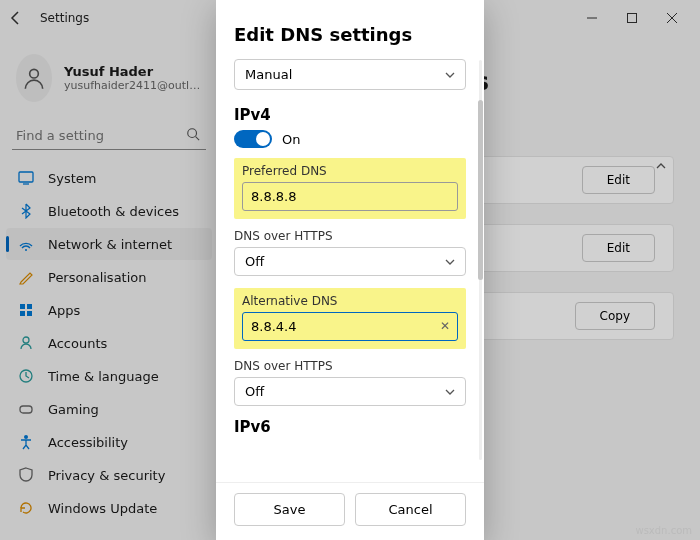 This screenshot has width=700, height=540. Describe the element at coordinates (350, 427) in the screenshot. I see `ipv6-heading: IPv6` at that location.